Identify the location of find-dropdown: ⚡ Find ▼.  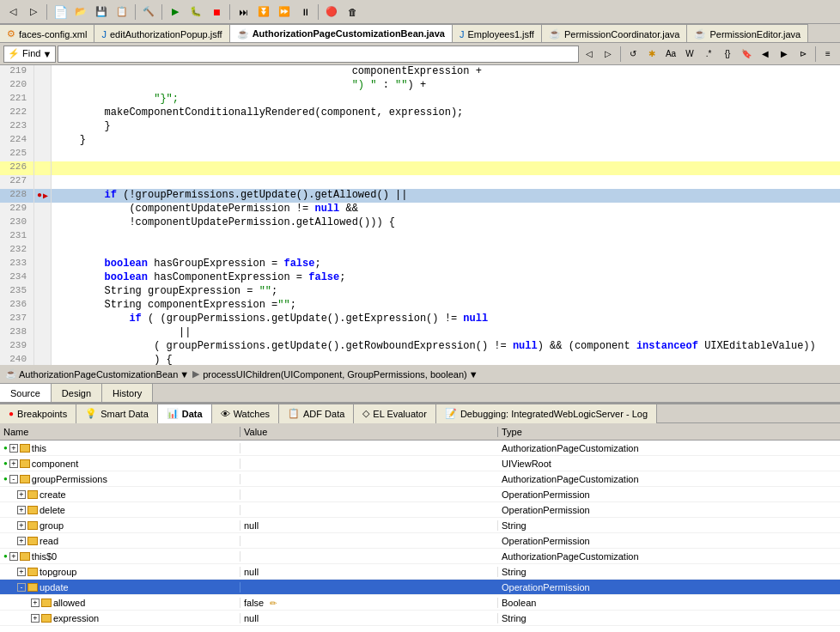
(29, 54).